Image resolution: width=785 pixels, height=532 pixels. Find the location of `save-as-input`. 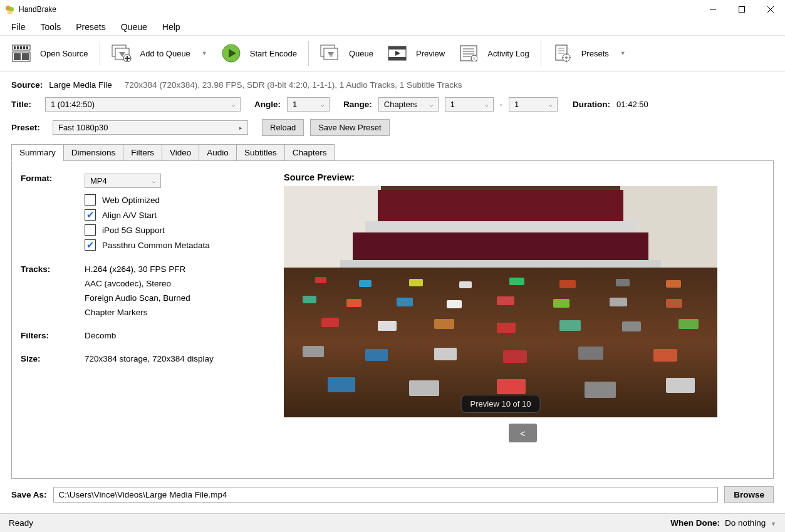

save-as-input is located at coordinates (386, 495).